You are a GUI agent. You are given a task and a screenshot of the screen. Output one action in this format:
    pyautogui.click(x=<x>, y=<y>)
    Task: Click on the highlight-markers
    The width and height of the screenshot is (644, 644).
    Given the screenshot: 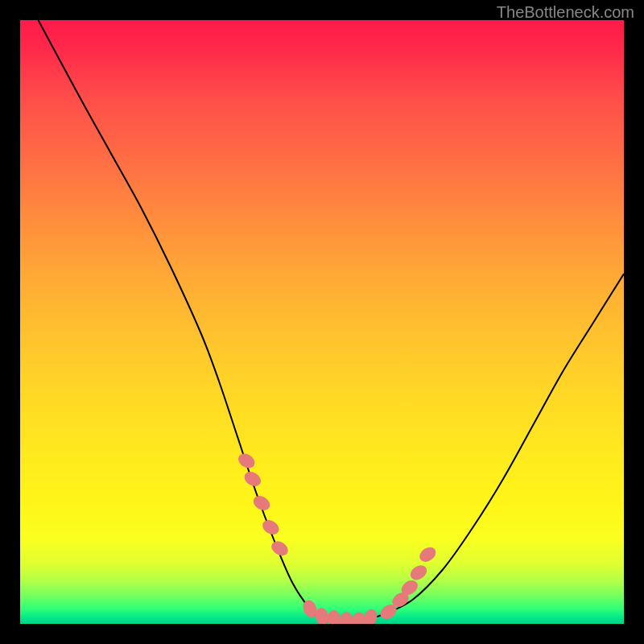 What is the action you would take?
    pyautogui.click(x=337, y=538)
    